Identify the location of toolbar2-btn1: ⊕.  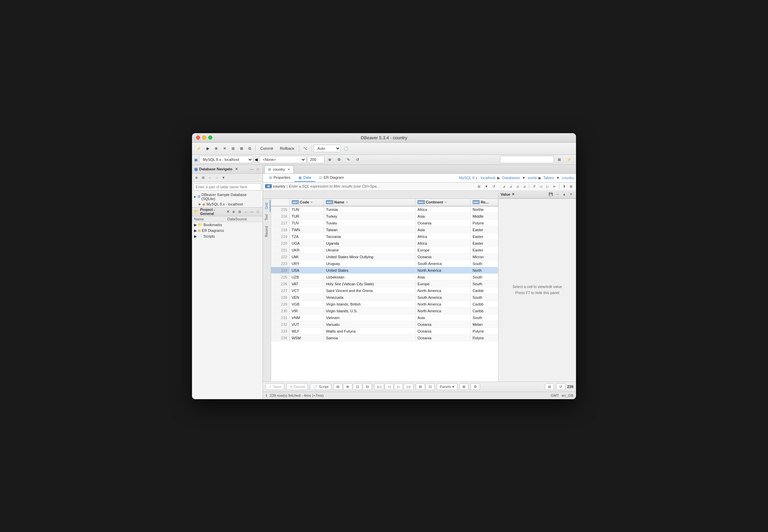
(330, 160).